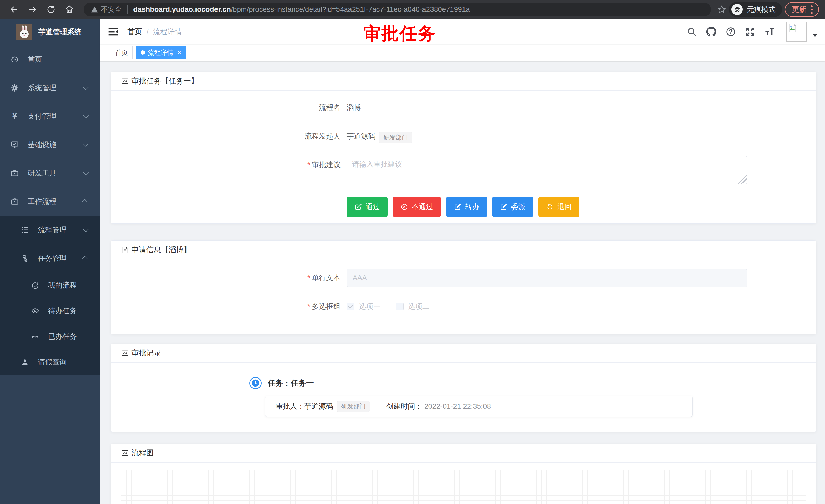  Describe the element at coordinates (15, 201) in the screenshot. I see `briefcase-icon` at that location.